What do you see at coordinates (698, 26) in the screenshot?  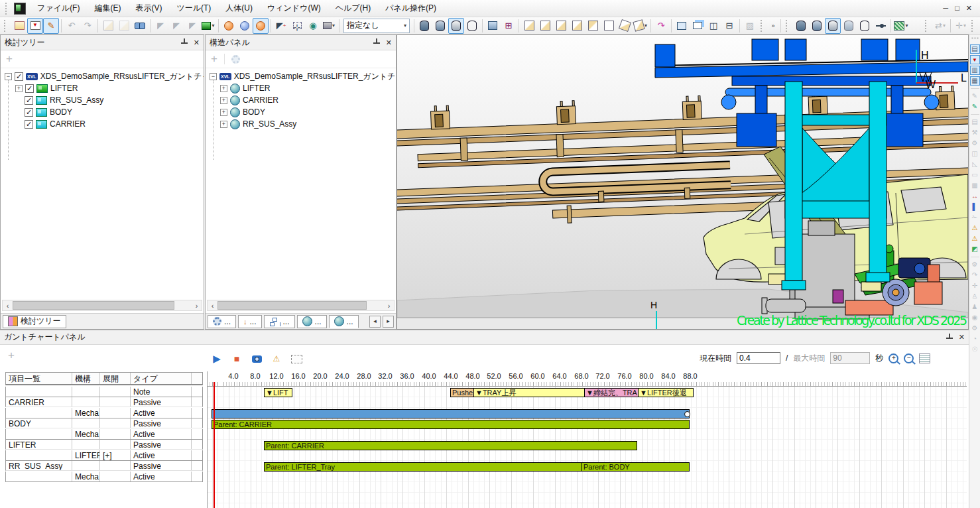 I see `cascade-windows-button` at bounding box center [698, 26].